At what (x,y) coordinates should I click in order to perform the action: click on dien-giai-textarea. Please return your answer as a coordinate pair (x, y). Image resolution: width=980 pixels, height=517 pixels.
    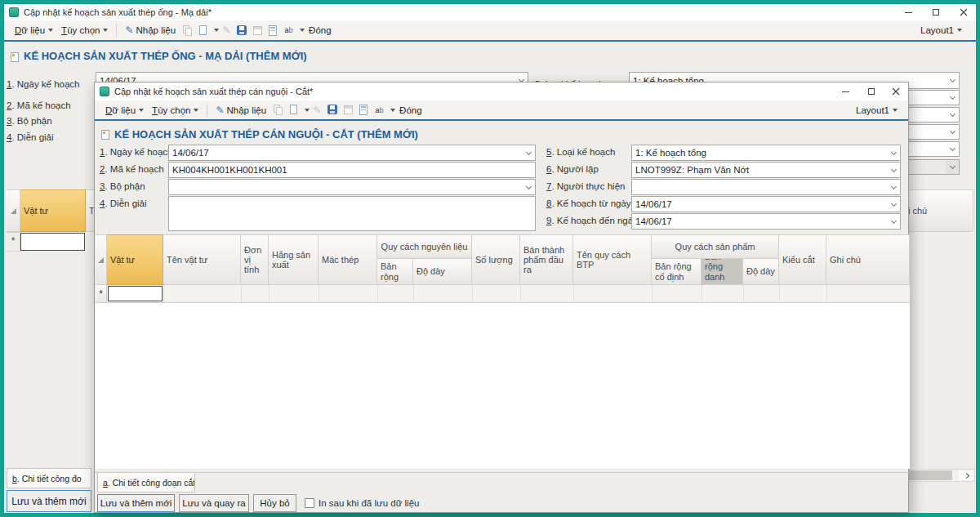
    Looking at the image, I should click on (352, 214).